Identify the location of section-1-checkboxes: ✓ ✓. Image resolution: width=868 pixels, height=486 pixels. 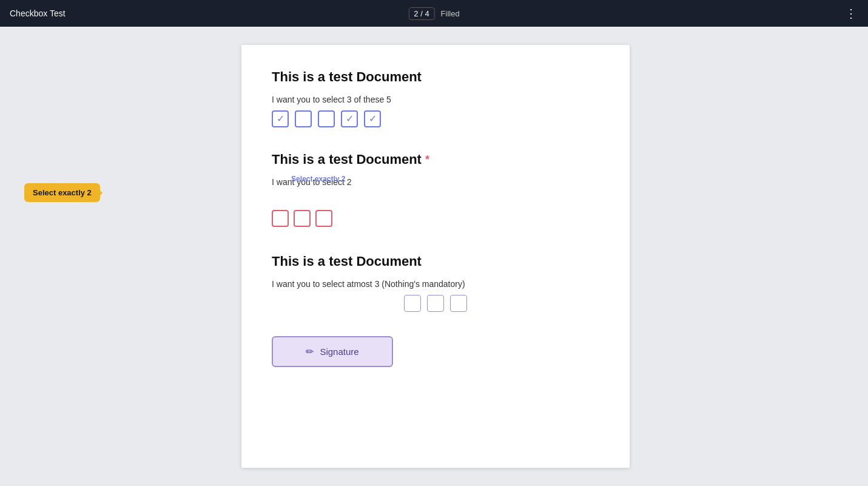
(436, 119).